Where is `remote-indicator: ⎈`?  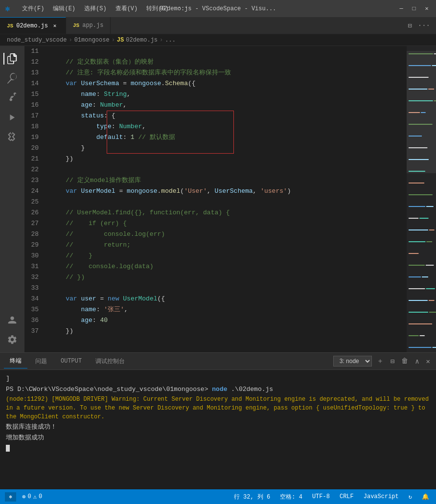 remote-indicator: ⎈ is located at coordinates (11, 497).